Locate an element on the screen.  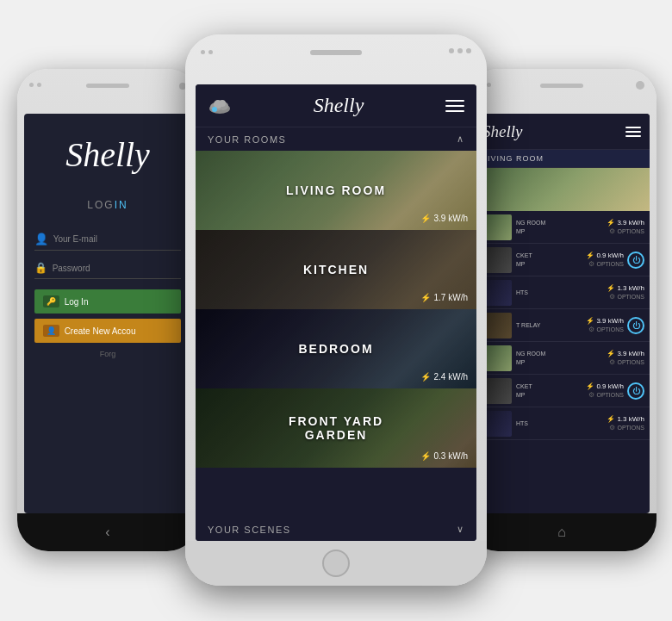
device-name-7: HTS is located at coordinates (557, 424).